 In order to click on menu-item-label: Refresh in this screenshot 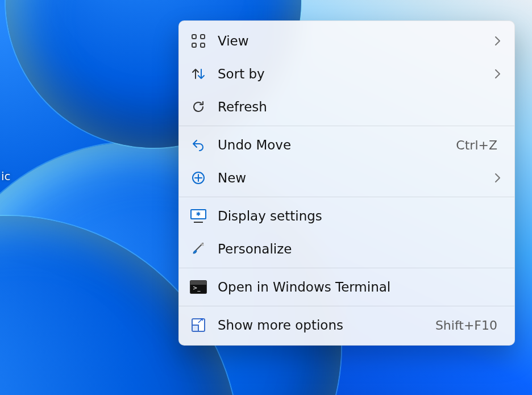, I will do `click(360, 107)`.